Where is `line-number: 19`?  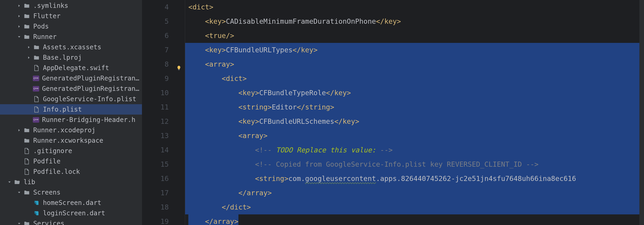
line-number: 19 is located at coordinates (164, 220).